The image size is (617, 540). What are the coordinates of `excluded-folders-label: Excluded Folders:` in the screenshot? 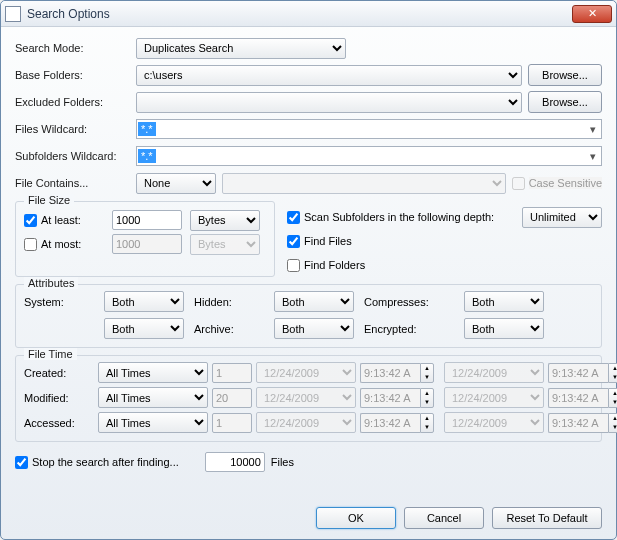 It's located at (72, 102).